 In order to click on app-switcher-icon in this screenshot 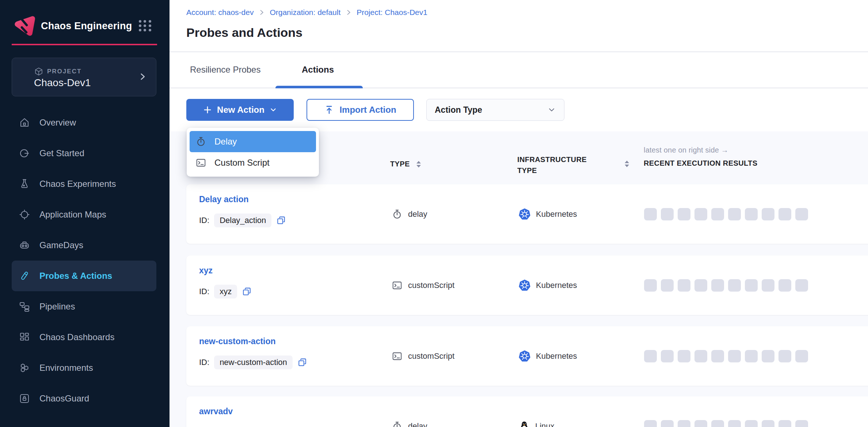, I will do `click(145, 26)`.